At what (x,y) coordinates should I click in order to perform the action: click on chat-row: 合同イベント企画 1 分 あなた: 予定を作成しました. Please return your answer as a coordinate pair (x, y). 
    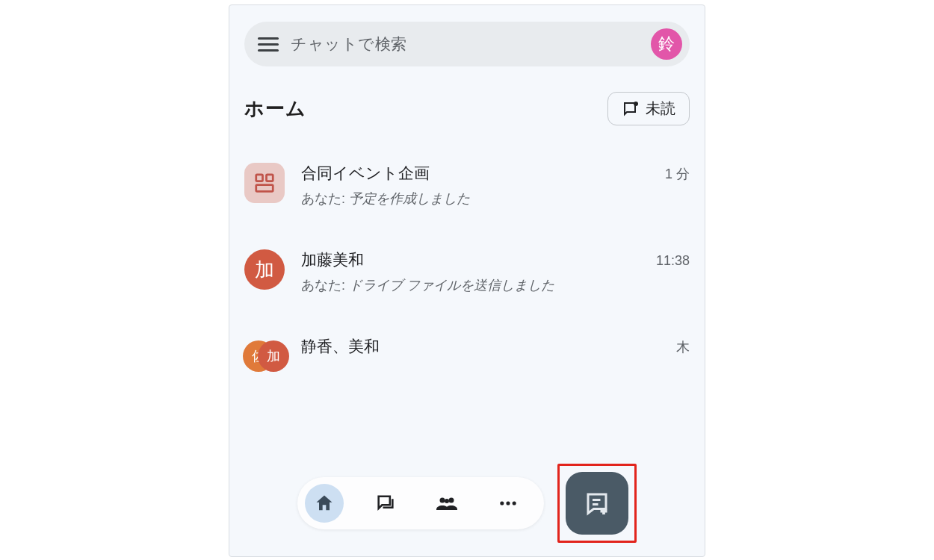
    Looking at the image, I should click on (467, 185).